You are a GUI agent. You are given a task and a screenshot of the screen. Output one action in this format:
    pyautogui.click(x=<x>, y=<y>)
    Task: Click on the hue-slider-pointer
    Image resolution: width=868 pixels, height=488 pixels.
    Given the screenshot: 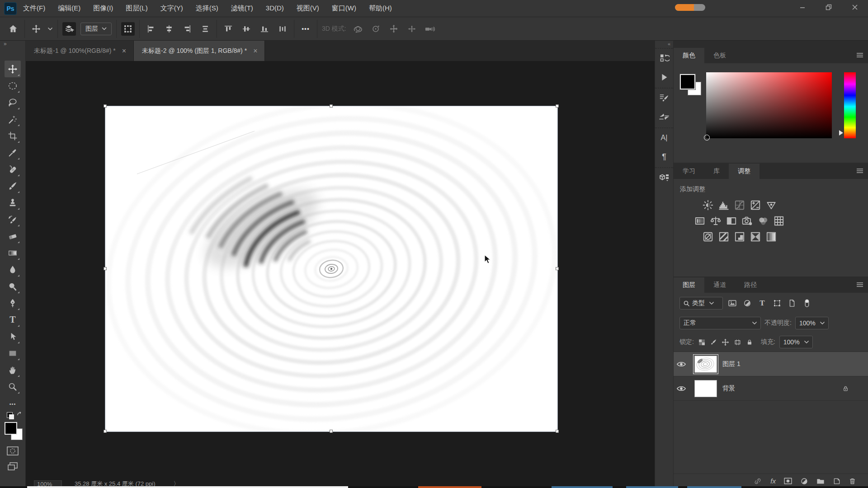 What is the action you would take?
    pyautogui.click(x=841, y=133)
    